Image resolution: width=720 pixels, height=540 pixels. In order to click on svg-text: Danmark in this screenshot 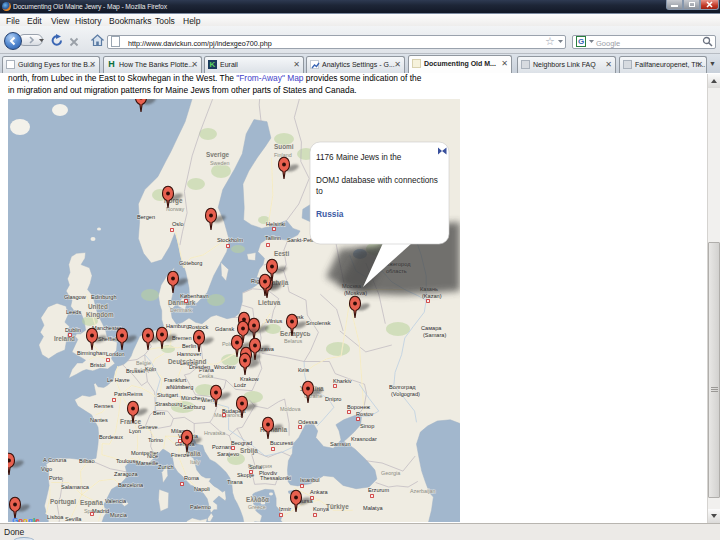, I will do `click(182, 302)`.